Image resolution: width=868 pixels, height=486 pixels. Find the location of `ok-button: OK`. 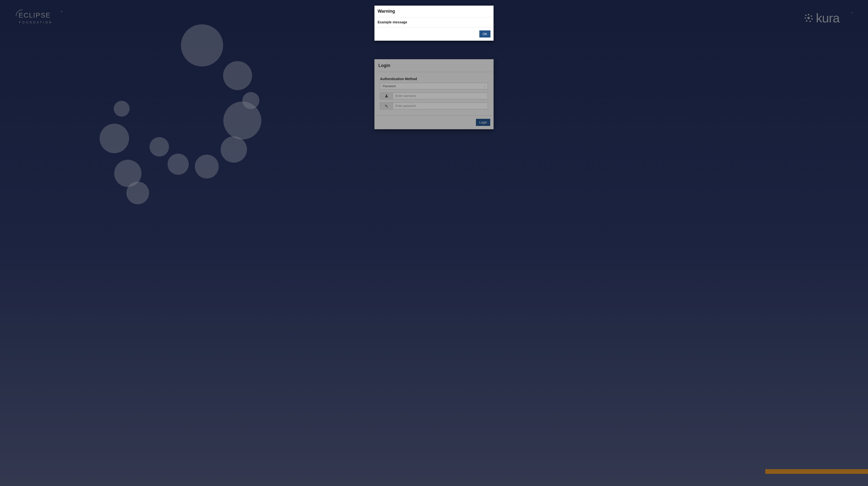

ok-button: OK is located at coordinates (485, 34).